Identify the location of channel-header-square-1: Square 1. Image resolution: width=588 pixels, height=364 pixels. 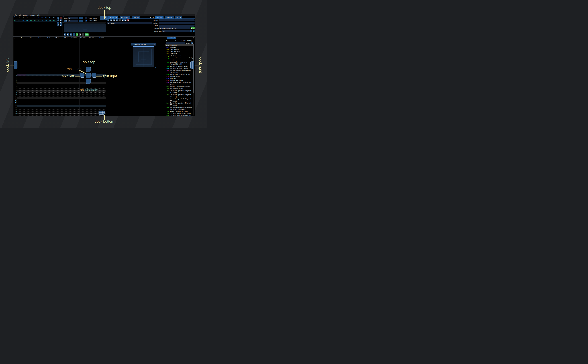
(75, 38).